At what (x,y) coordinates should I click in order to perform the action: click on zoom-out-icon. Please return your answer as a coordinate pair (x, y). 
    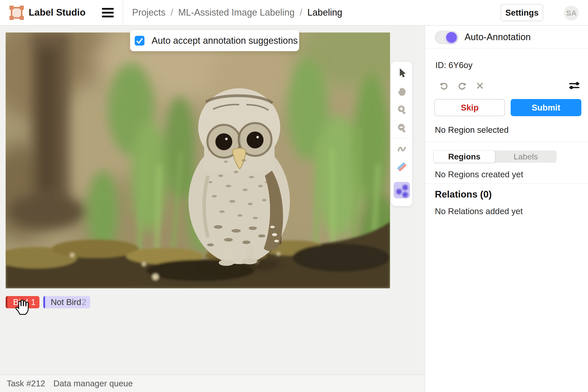
    Looking at the image, I should click on (402, 128).